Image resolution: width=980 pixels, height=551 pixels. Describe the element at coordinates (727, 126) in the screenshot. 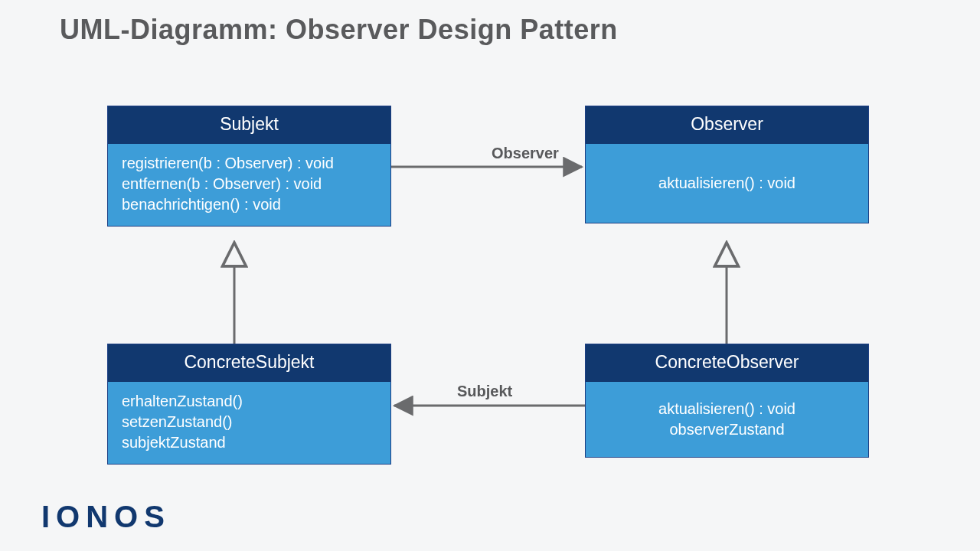

I see `uml-class-name: Observer` at that location.